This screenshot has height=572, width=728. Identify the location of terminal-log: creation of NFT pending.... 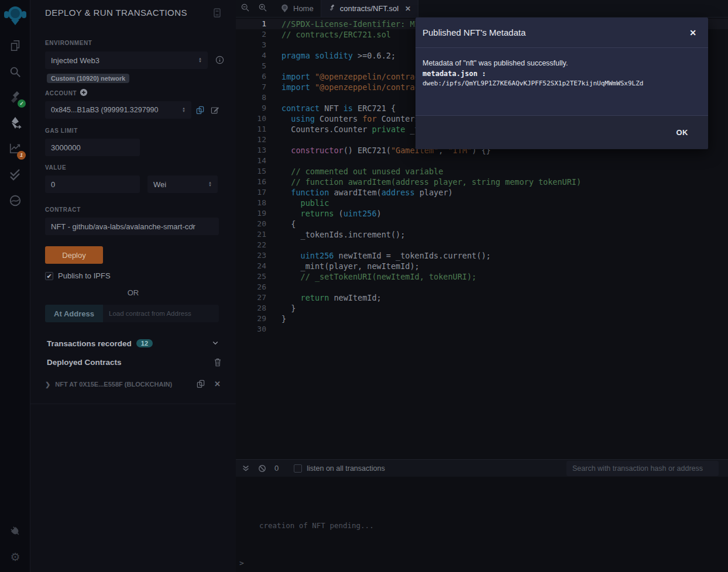
(317, 525).